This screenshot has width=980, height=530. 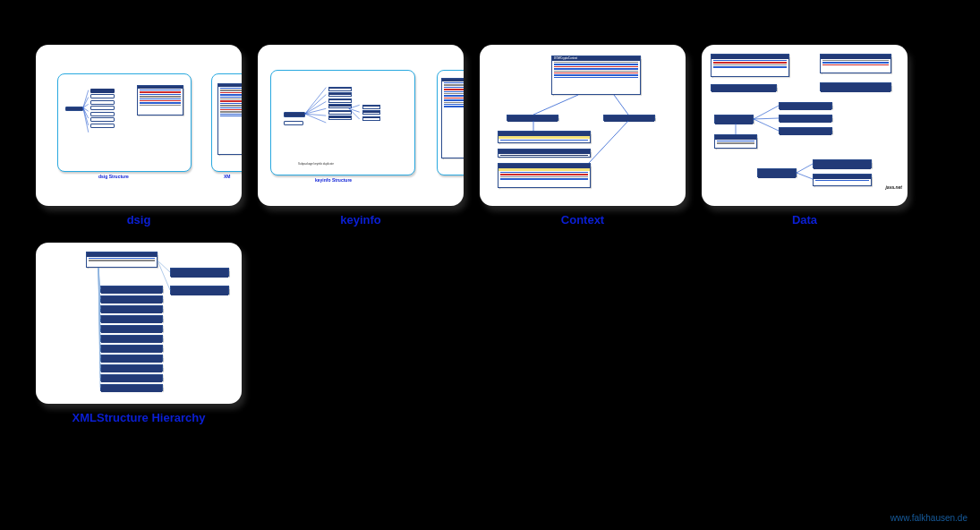 What do you see at coordinates (805, 131) in the screenshot?
I see `data-leaf3` at bounding box center [805, 131].